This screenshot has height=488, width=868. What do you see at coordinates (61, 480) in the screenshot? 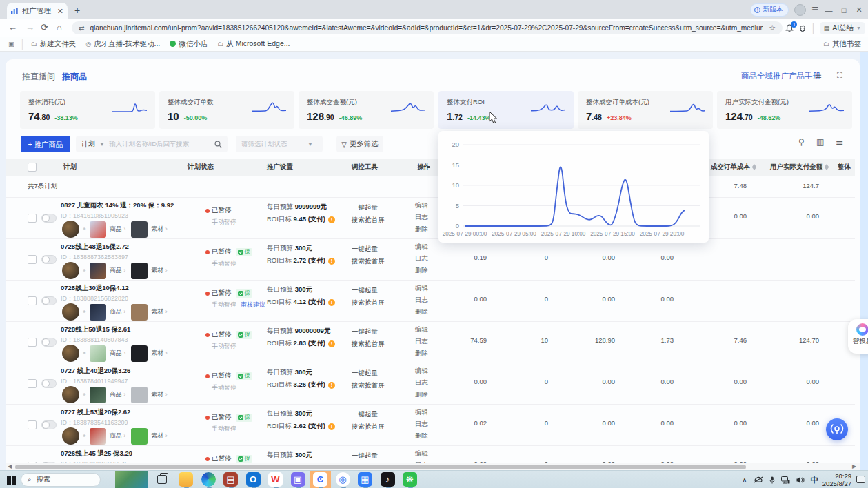
I see `taskbar-search: ⌕ 搜索` at bounding box center [61, 480].